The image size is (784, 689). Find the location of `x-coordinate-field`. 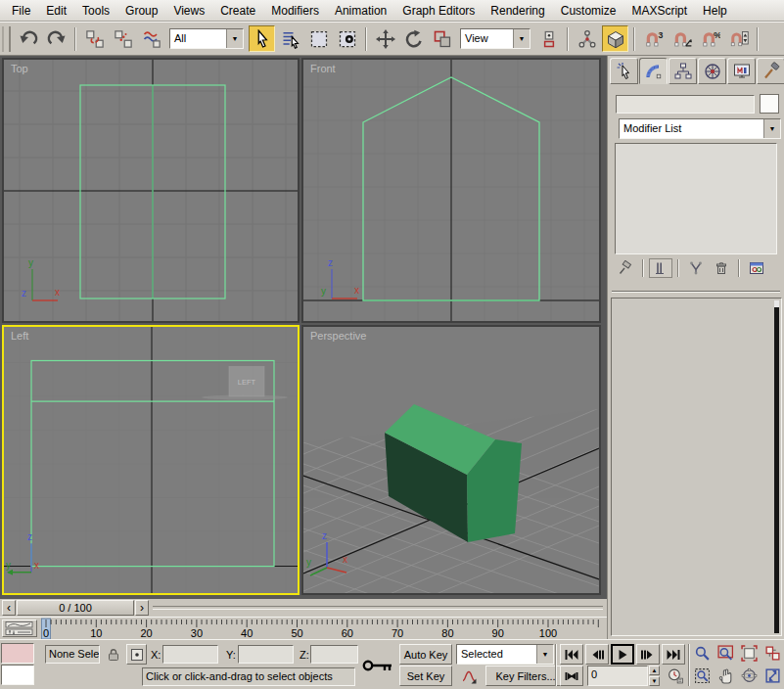

x-coordinate-field is located at coordinates (190, 654).